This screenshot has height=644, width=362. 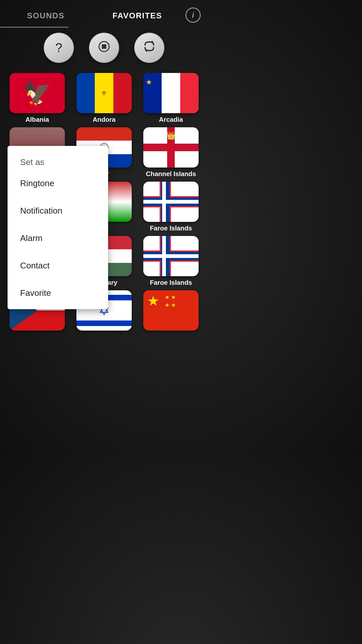 I want to click on china-small-star-3: ★, so click(x=167, y=305).